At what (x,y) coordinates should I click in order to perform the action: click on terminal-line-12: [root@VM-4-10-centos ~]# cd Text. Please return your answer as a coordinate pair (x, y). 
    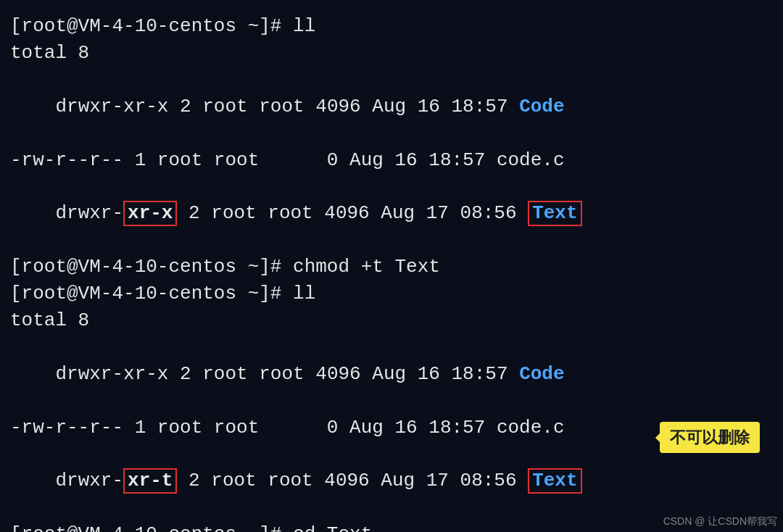
    Looking at the image, I should click on (389, 526).